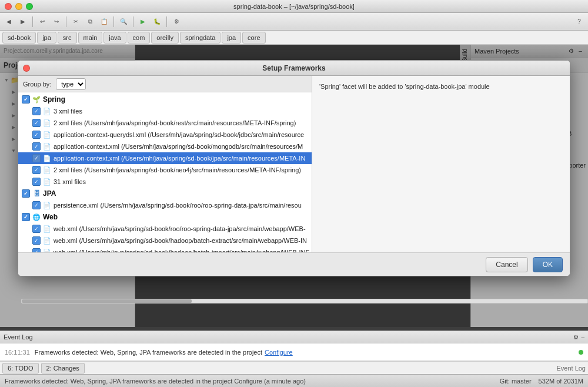  I want to click on undo-button: ↩, so click(42, 22).